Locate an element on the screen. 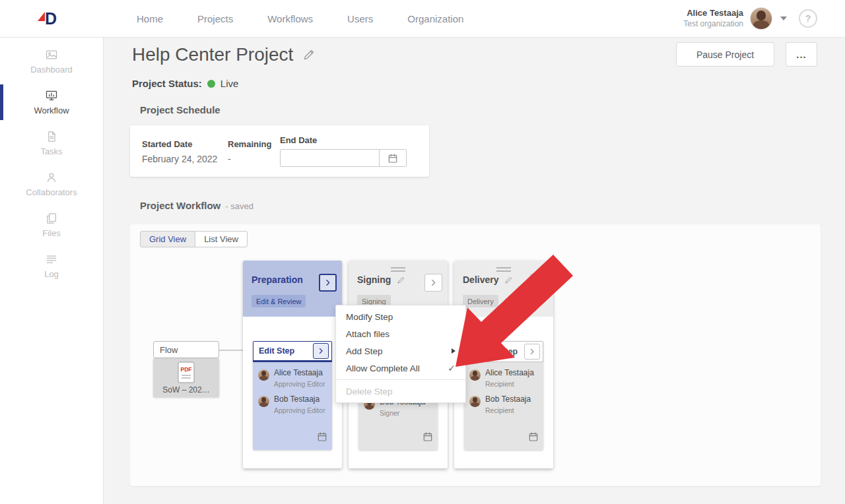 This screenshot has height=504, width=845. sidebar-item-label: Workflow is located at coordinates (51, 111).